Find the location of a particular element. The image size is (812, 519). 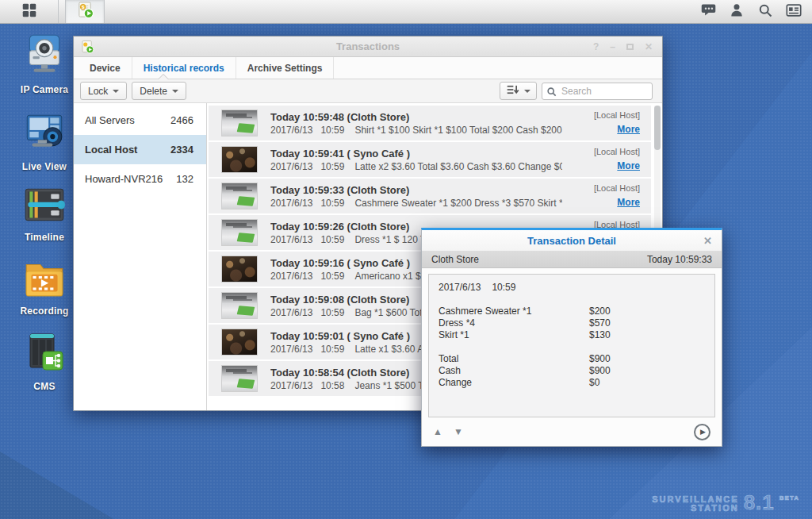

search-input is located at coordinates (597, 91).